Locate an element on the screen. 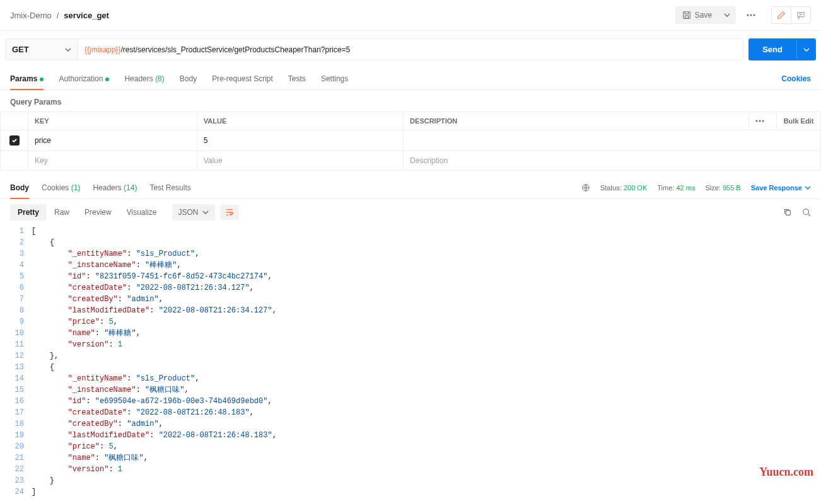 The width and height of the screenshot is (821, 504). tab-headers: Headers (8) is located at coordinates (144, 79).